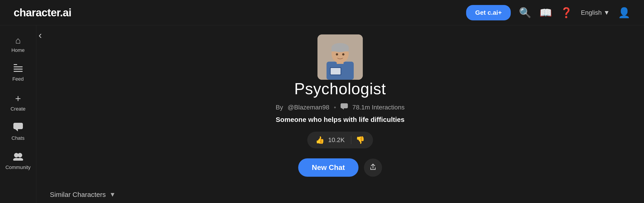  Describe the element at coordinates (340, 140) in the screenshot. I see `rating-container: 👍 10.2K 👎` at that location.